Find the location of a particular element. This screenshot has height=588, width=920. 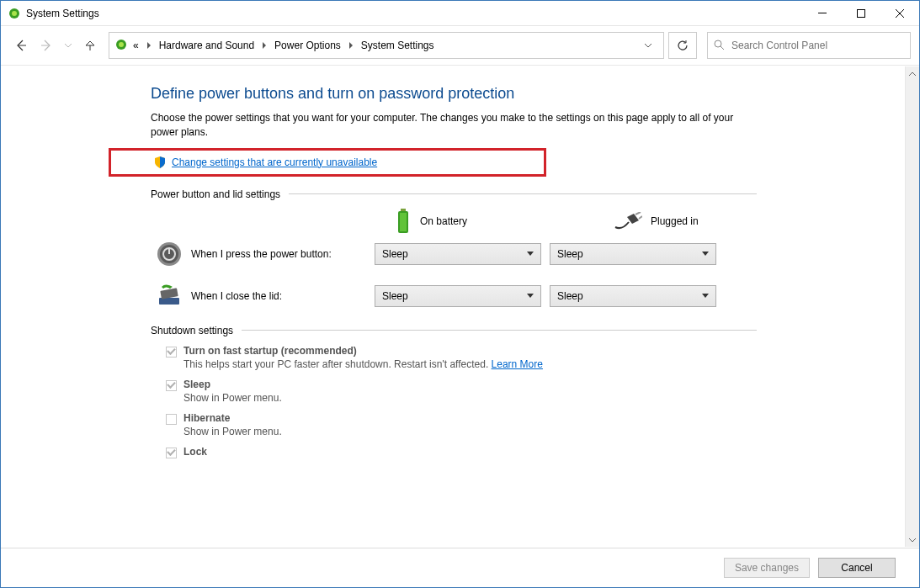

vertical-scrollbar is located at coordinates (912, 306).